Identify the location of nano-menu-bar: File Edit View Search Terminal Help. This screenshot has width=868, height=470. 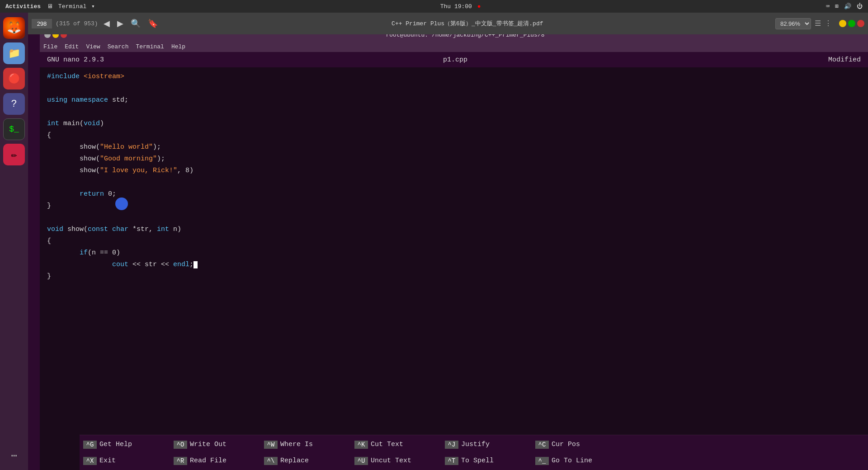
(454, 47).